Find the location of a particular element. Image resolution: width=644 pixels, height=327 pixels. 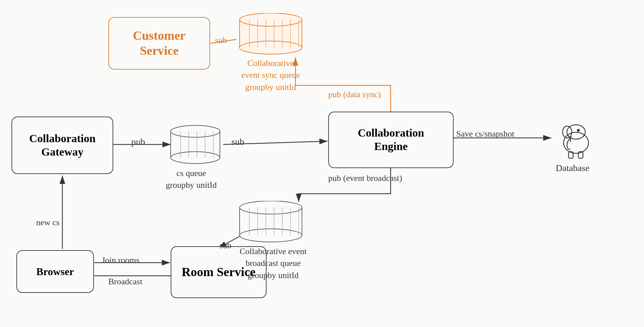

collab-event-broadcast-label: Collaborative eventbroadcast queuegroupb… is located at coordinates (273, 263).